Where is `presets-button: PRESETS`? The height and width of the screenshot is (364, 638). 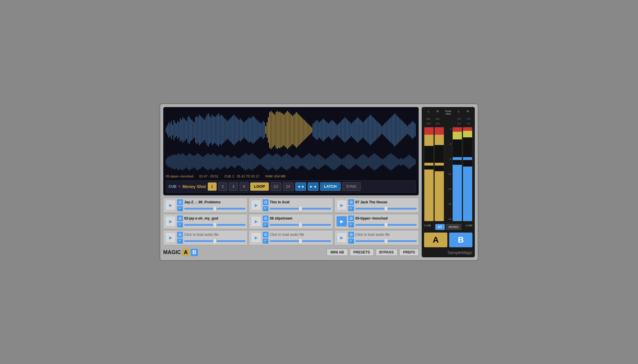 presets-button: PRESETS is located at coordinates (362, 252).